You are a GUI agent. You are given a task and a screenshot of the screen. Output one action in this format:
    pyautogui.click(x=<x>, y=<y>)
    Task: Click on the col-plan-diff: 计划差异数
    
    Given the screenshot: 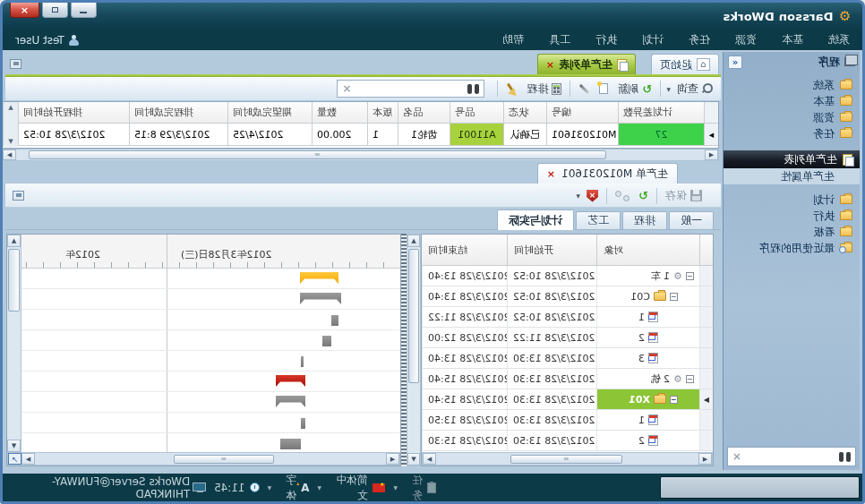 What is the action you would take?
    pyautogui.click(x=661, y=113)
    